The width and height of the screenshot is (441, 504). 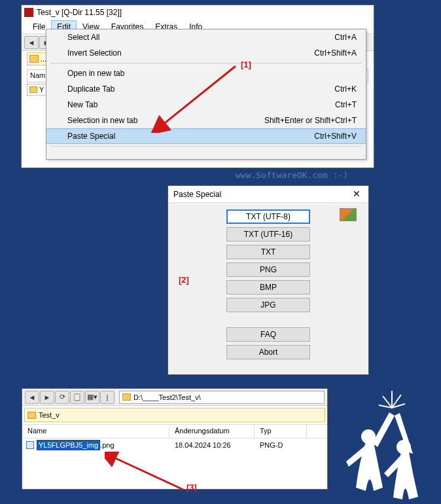 What do you see at coordinates (268, 270) in the screenshot?
I see `option-png: PNG` at bounding box center [268, 270].